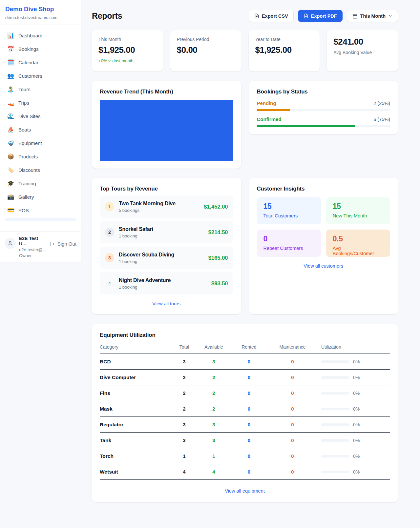  Describe the element at coordinates (107, 16) in the screenshot. I see `page-title: Reports` at that location.